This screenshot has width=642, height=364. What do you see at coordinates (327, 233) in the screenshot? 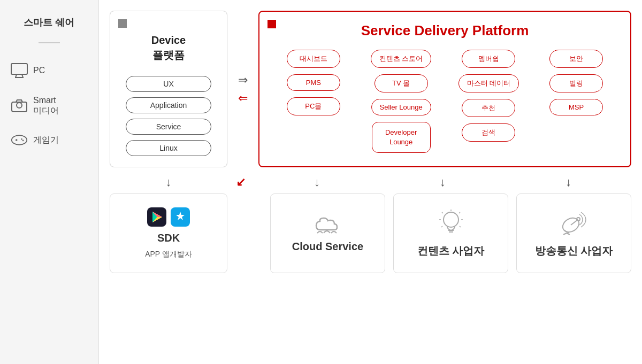
I see `cloud-service-card: Cloud Service` at bounding box center [327, 233].